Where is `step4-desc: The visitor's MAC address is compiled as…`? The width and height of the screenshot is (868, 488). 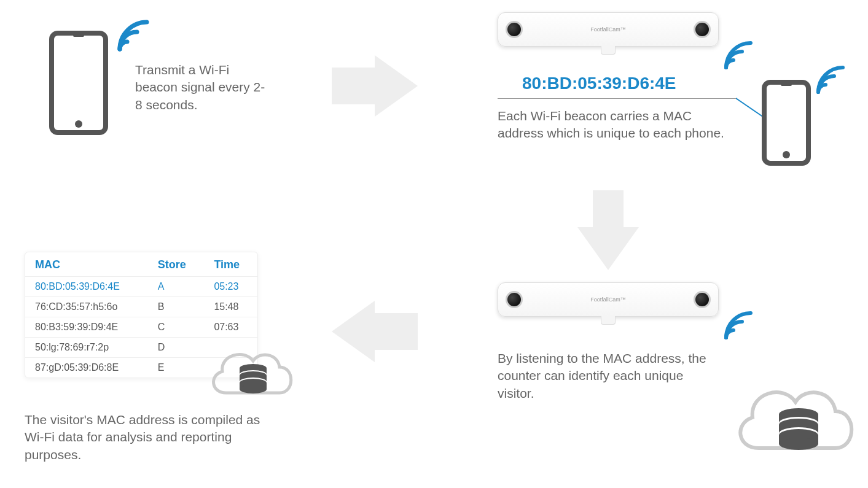 step4-desc: The visitor's MAC address is compiled as… is located at coordinates (154, 437).